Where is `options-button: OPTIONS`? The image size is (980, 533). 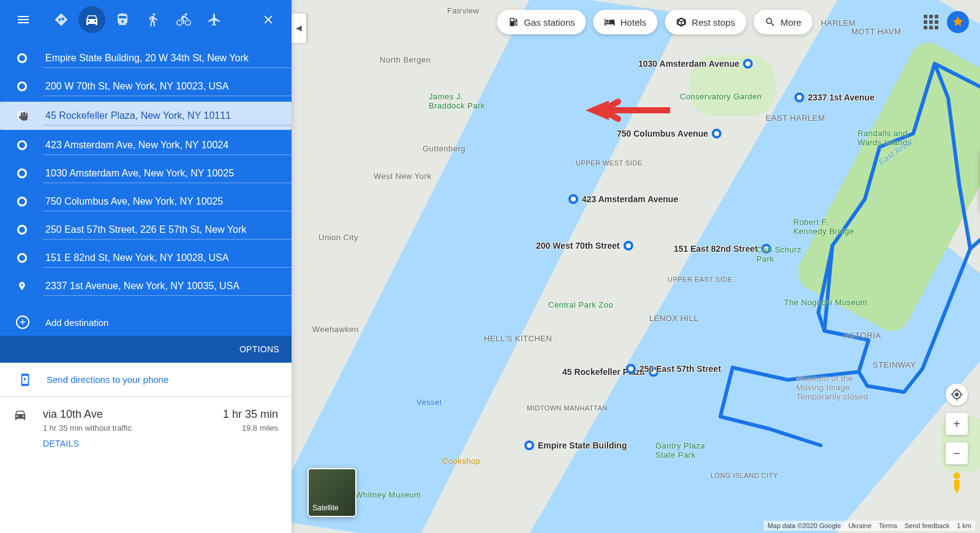
options-button: OPTIONS is located at coordinates (146, 349).